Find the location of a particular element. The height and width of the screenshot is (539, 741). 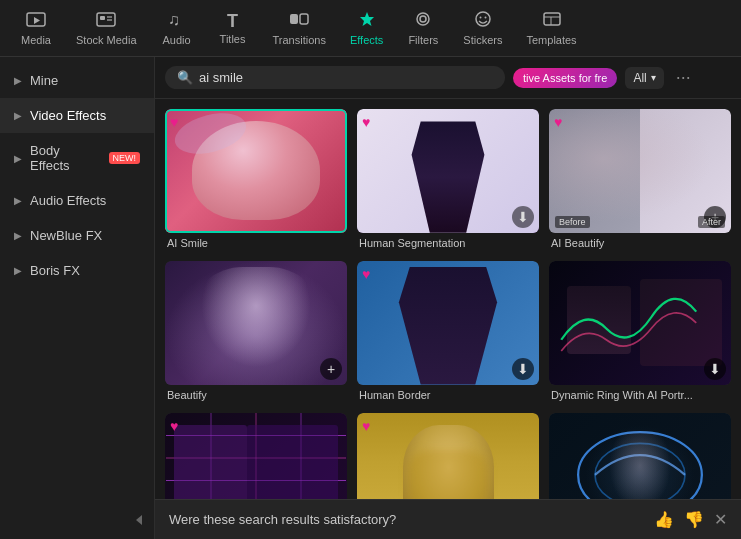

thumb-dynamic-ring-2: ⬇ is located at coordinates (640, 456).